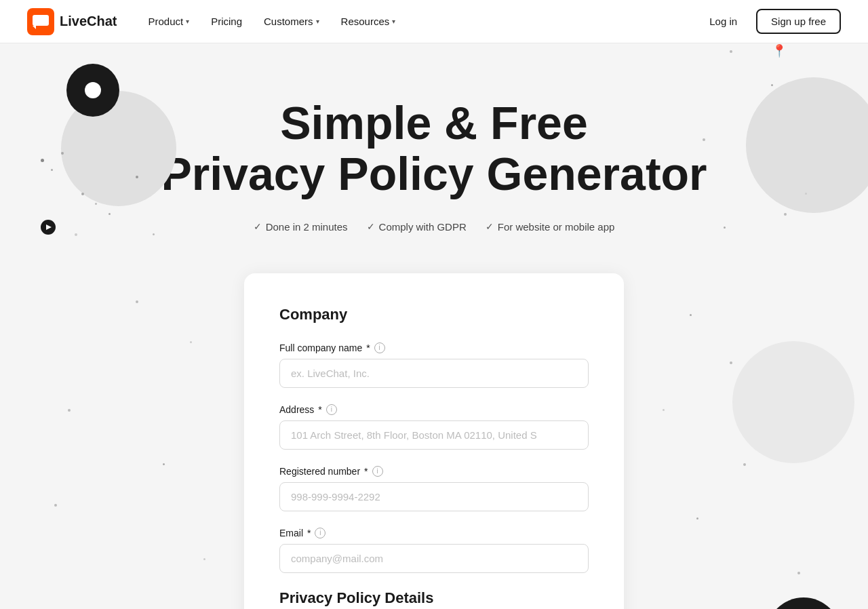 The width and height of the screenshot is (868, 609). Describe the element at coordinates (93, 90) in the screenshot. I see `deco-circle-dark` at that location.